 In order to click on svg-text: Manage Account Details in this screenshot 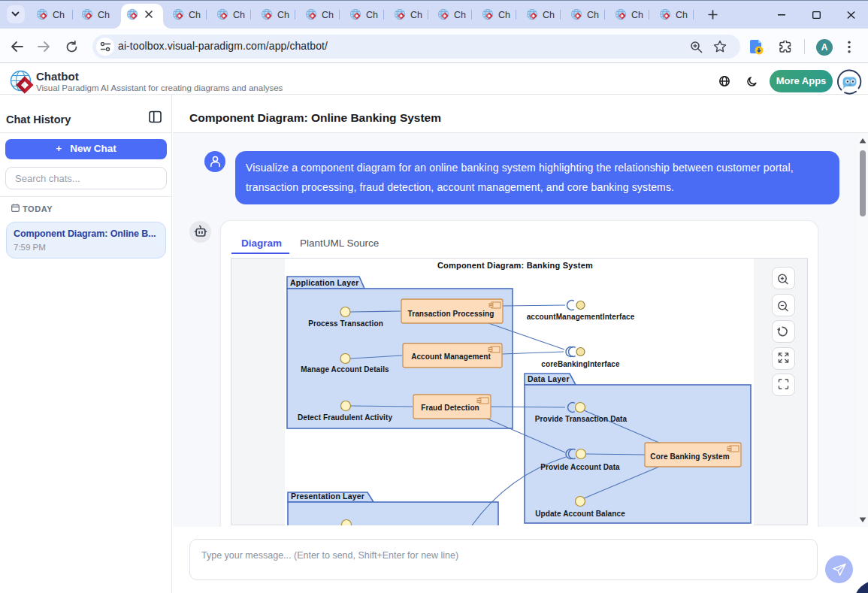, I will do `click(345, 370)`.